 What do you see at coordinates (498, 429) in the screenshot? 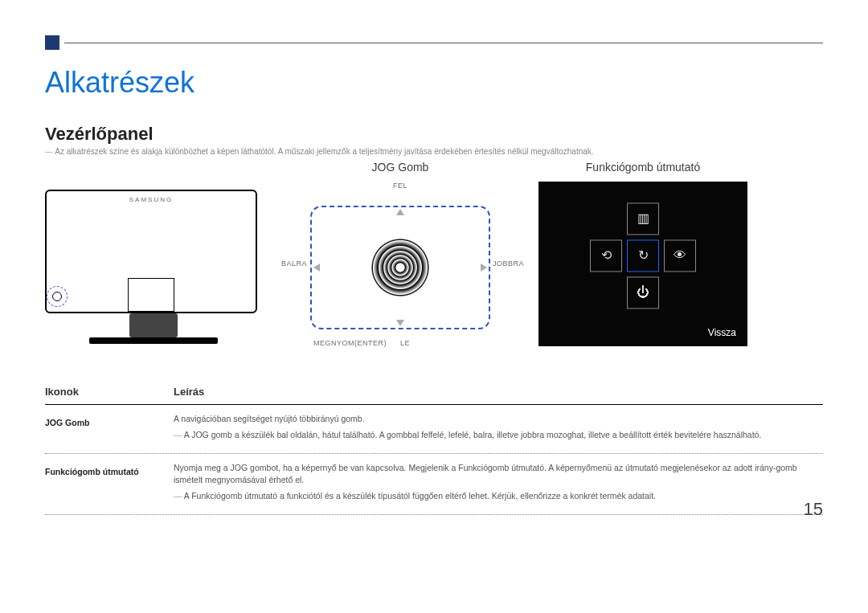
I see `row-desc: A navigációban segítséget nyújtó többirá…` at bounding box center [498, 429].